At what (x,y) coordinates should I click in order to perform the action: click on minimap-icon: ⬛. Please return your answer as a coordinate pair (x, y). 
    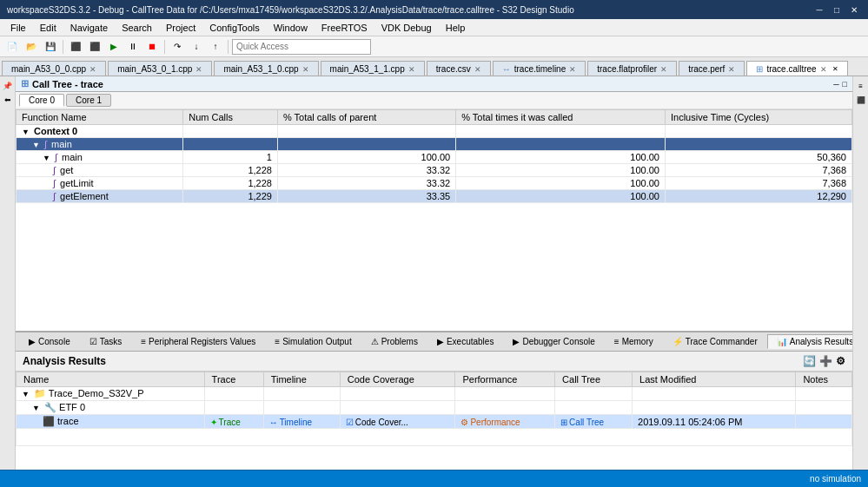
    Looking at the image, I should click on (861, 100).